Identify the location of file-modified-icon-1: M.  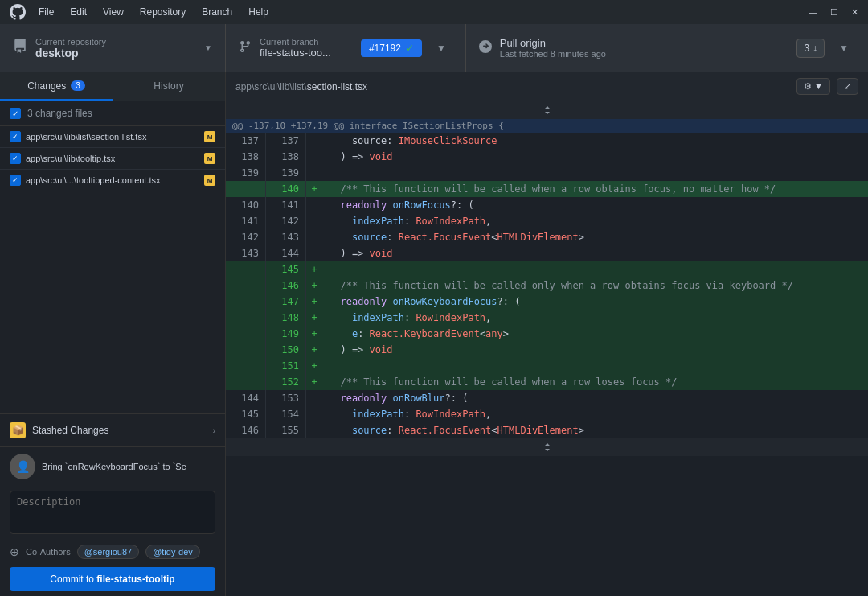
(210, 158).